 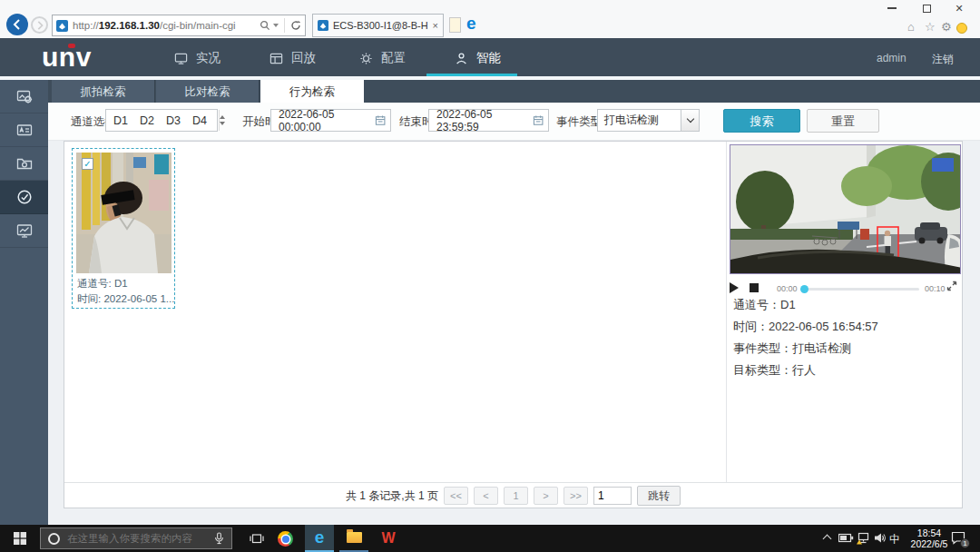 I want to click on nav-item-playback: 回放, so click(x=292, y=58).